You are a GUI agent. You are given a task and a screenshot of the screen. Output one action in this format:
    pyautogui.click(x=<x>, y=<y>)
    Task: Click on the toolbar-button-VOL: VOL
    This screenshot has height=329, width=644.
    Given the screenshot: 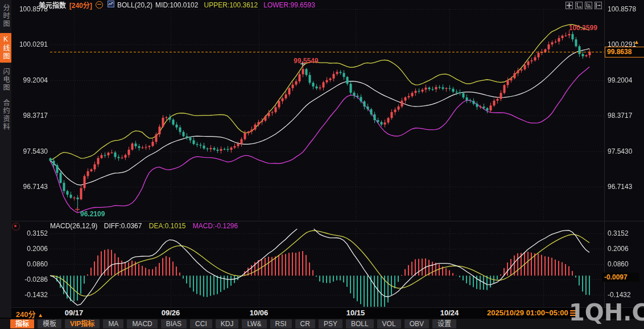 What is the action you would take?
    pyautogui.click(x=389, y=324)
    